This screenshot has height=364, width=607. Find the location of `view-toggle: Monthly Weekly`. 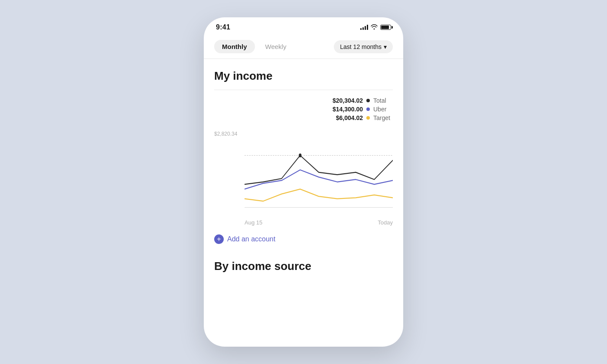

view-toggle: Monthly Weekly is located at coordinates (254, 47).